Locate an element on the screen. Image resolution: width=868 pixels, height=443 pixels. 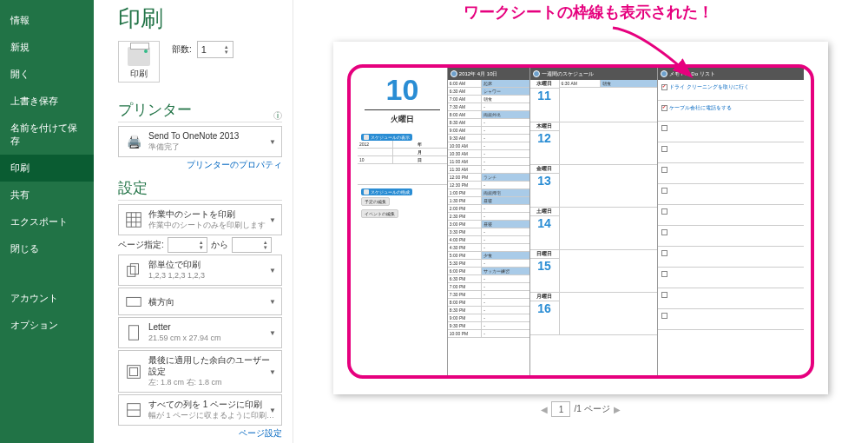
sidebar-item-オプション: オプション is located at coordinates (47, 325).